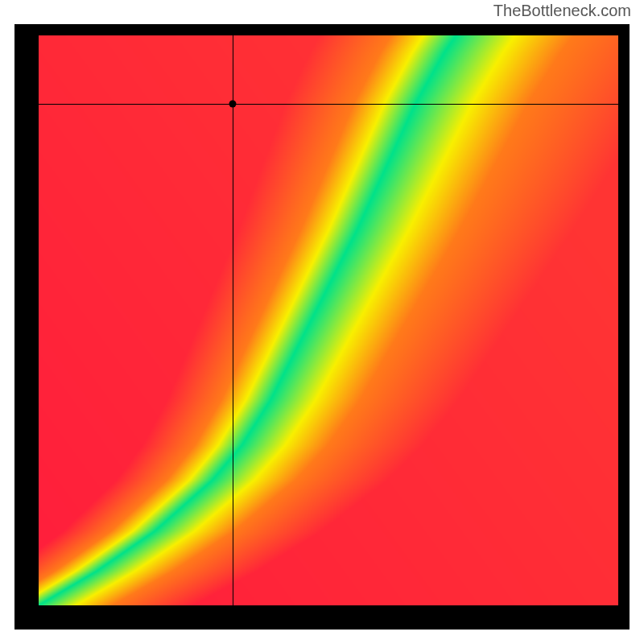  I want to click on attribution-text: TheBottleneck.com, so click(562, 11).